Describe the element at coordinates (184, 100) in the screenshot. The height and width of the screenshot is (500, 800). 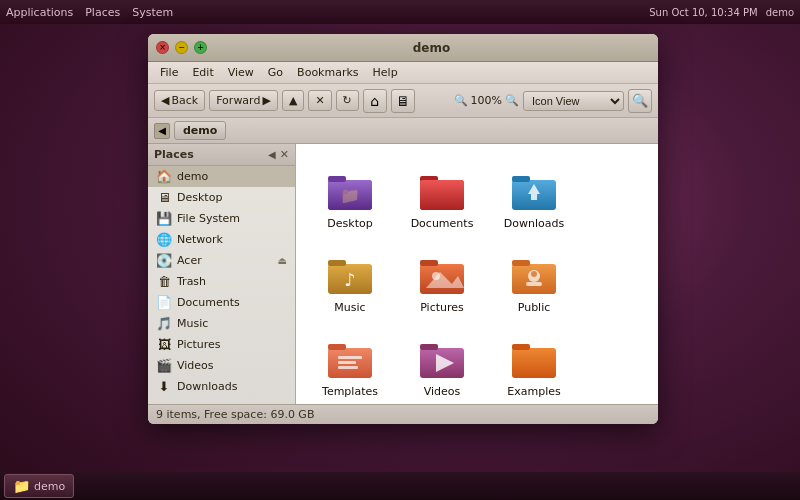
I see `back-label: Back` at that location.